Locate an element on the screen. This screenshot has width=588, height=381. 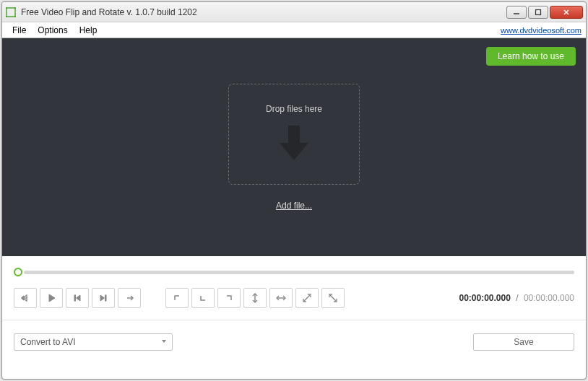
format-select: Convert to AVI is located at coordinates (93, 342).